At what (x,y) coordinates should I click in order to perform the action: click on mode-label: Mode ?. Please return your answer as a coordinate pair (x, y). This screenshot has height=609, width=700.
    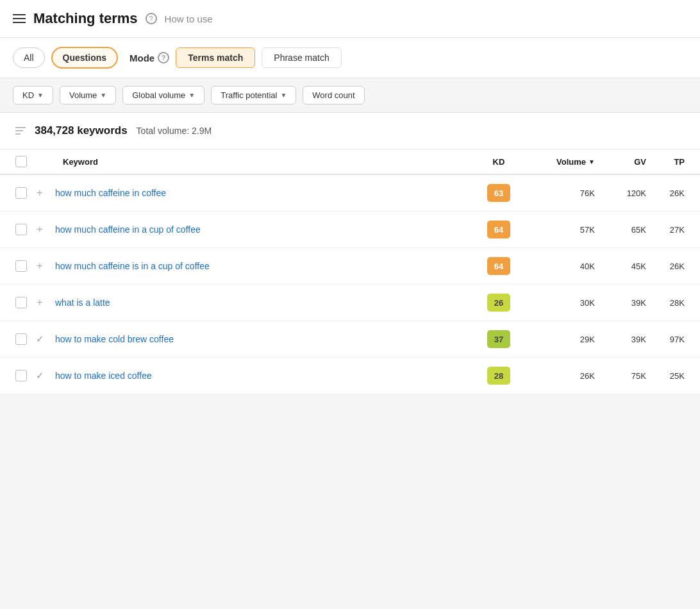
    Looking at the image, I should click on (149, 58).